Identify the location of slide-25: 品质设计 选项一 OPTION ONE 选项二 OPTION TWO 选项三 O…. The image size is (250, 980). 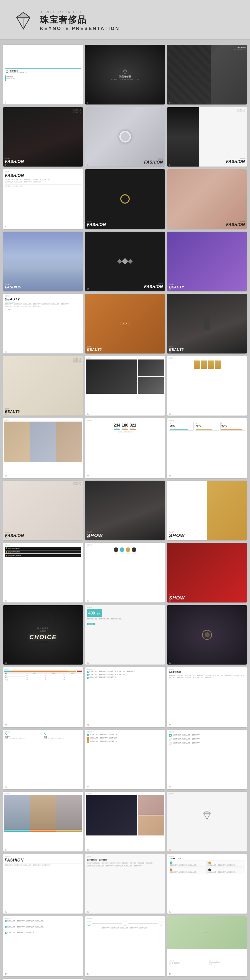
(43, 573).